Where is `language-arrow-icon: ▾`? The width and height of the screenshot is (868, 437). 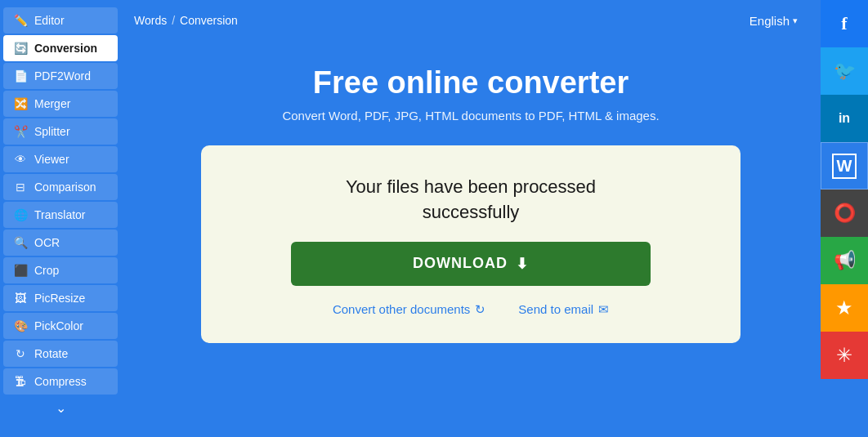
language-arrow-icon: ▾ is located at coordinates (795, 21).